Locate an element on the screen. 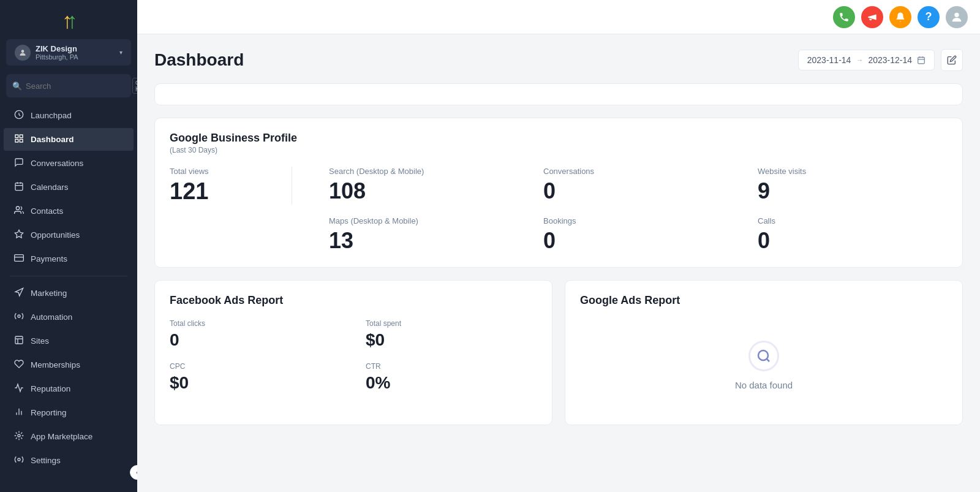  stat-label: Bookings is located at coordinates (638, 221).